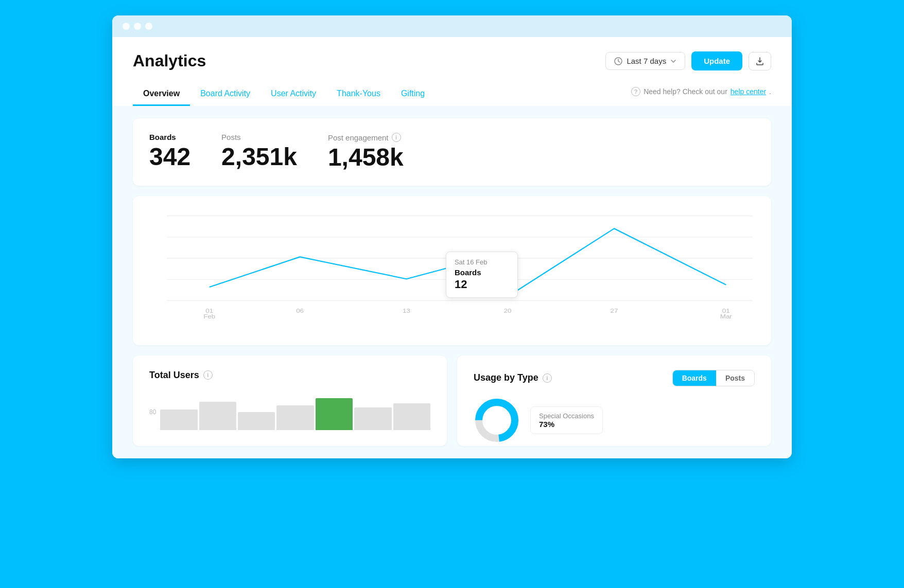 The width and height of the screenshot is (904, 588). I want to click on svg-text: 27, so click(615, 311).